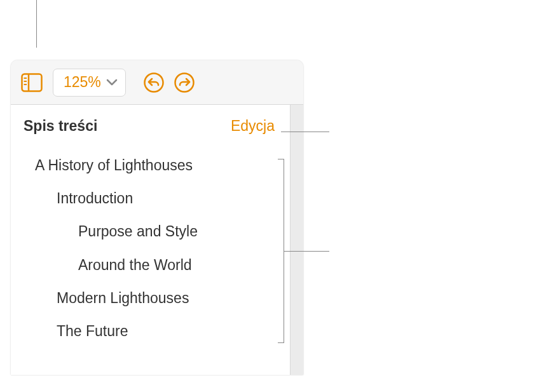 The image size is (541, 392). What do you see at coordinates (253, 126) in the screenshot?
I see `edit-link: Edycja` at bounding box center [253, 126].